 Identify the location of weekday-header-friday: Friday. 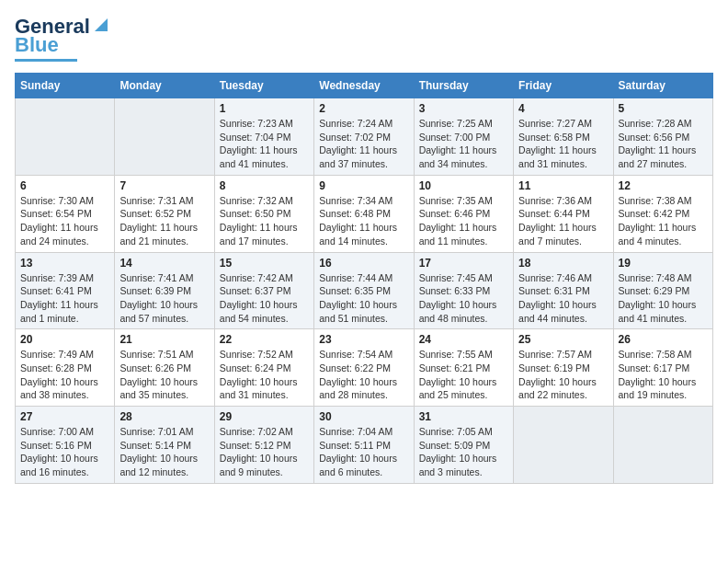
(563, 86).